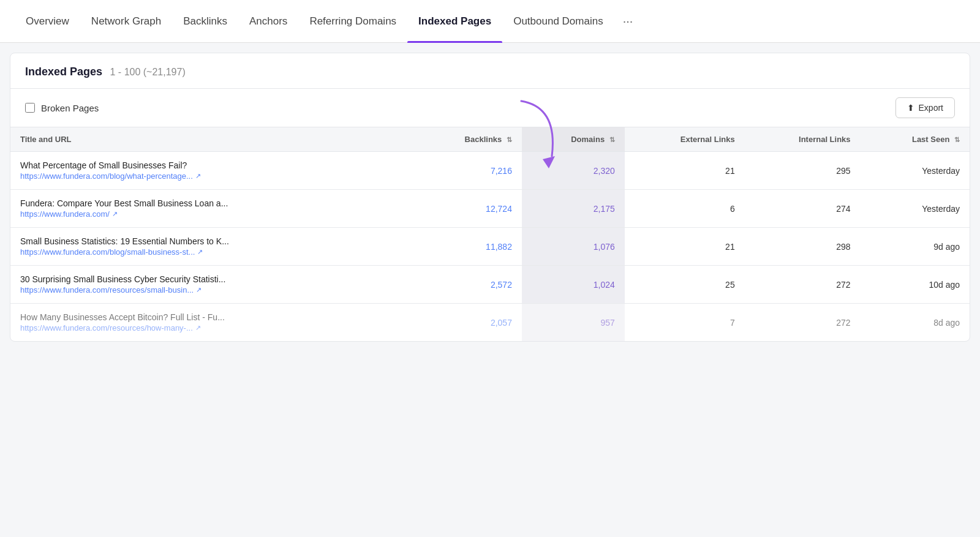 This screenshot has width=980, height=537. I want to click on cell-internal-links-2: 298, so click(802, 247).